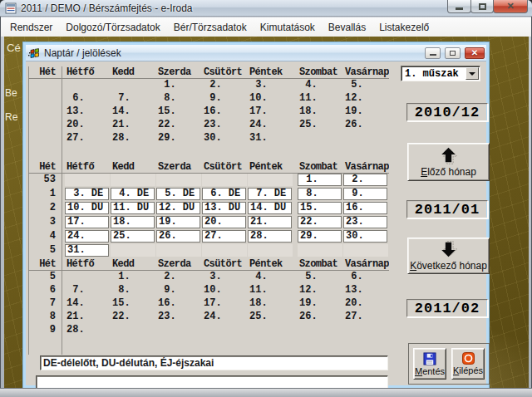  Describe the element at coordinates (366, 194) in the screenshot. I see `calendar-day-cell: 9.` at that location.